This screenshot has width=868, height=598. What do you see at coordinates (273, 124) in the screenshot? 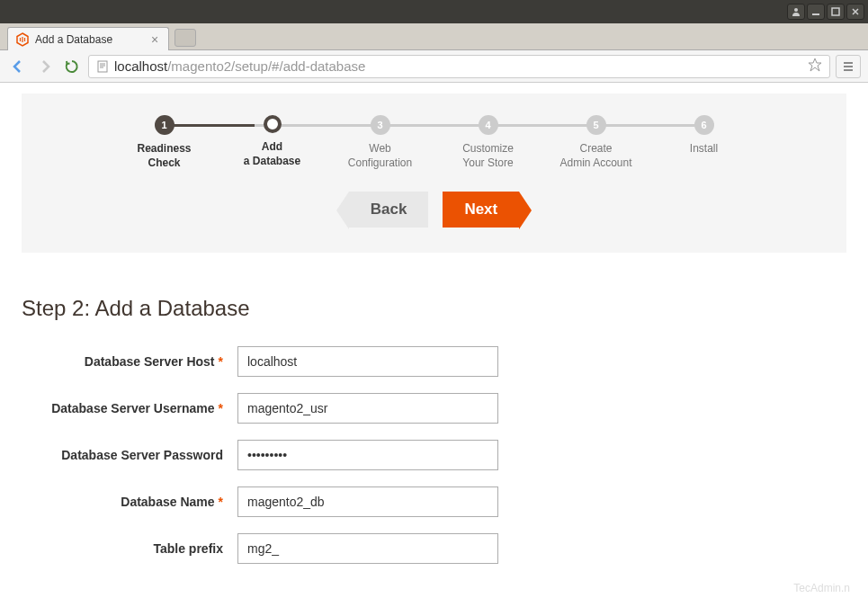
I see `step-number` at bounding box center [273, 124].